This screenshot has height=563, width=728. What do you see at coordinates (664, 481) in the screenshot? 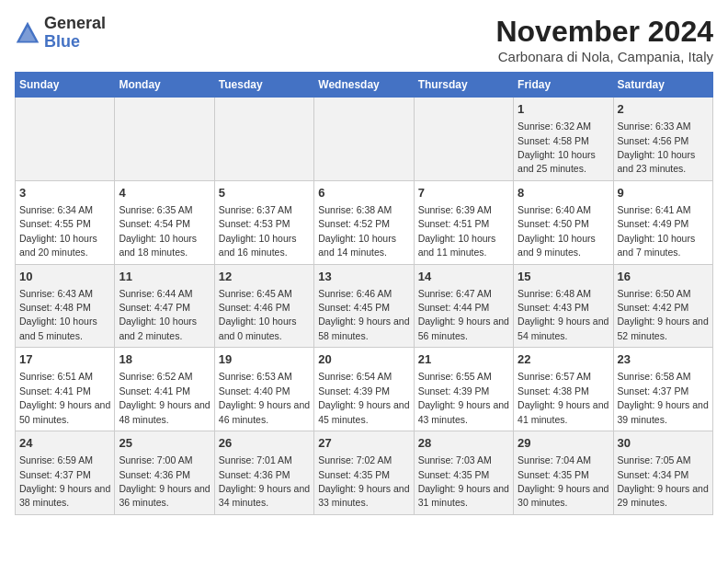
I see `day-info: Sunrise: 7:05 AM Sunset: 4:34 PM Dayligh…` at bounding box center [664, 481].